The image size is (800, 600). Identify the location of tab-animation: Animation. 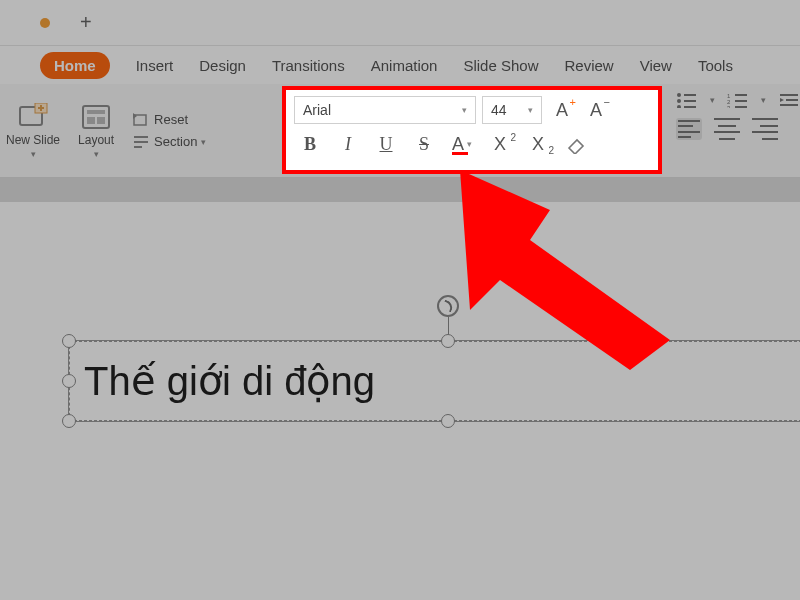
(404, 66).